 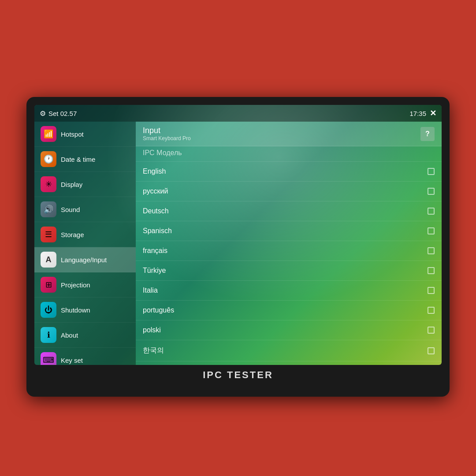 I want to click on lang-name-russian: русский, so click(x=155, y=191).